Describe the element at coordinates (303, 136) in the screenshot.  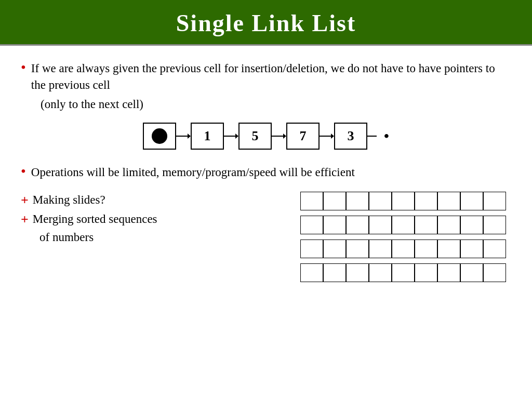
I see `node-7: 7` at that location.